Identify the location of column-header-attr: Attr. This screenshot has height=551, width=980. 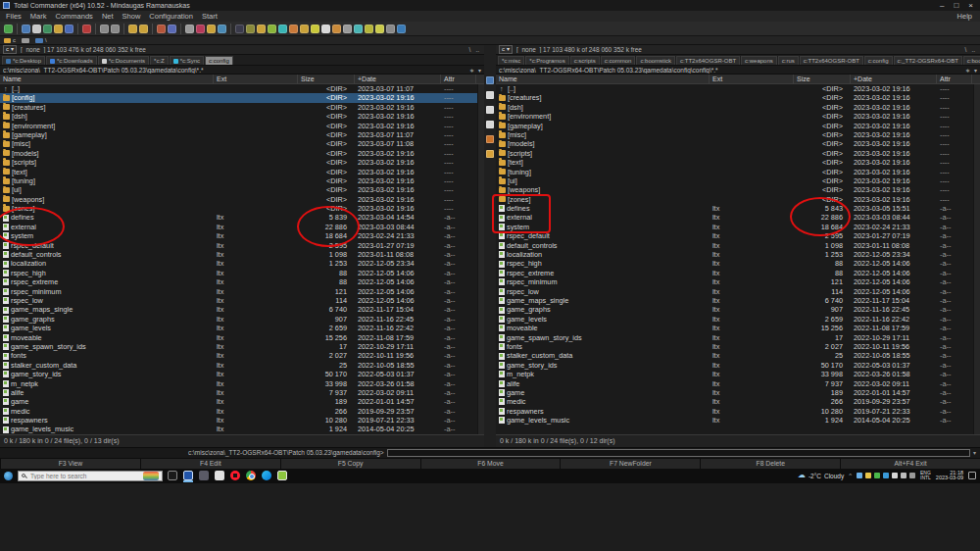
(955, 78).